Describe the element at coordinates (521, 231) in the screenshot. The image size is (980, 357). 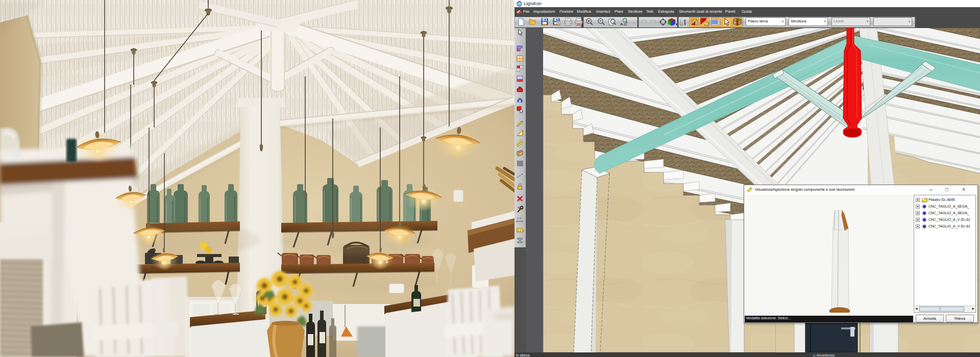
I see `svg-text: 1 2 3` at that location.